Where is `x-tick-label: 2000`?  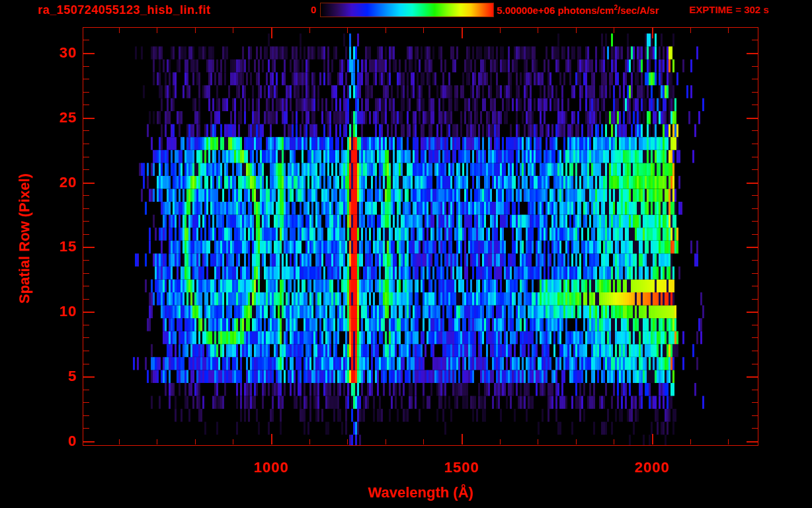
x-tick-label: 2000 is located at coordinates (652, 468).